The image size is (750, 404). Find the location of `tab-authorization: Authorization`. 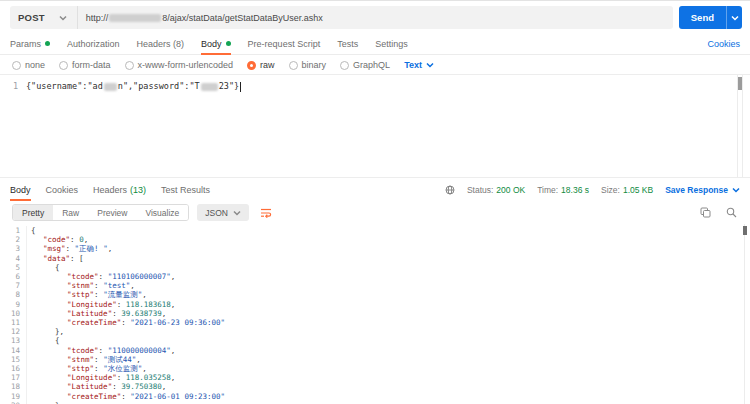

tab-authorization: Authorization is located at coordinates (94, 44).